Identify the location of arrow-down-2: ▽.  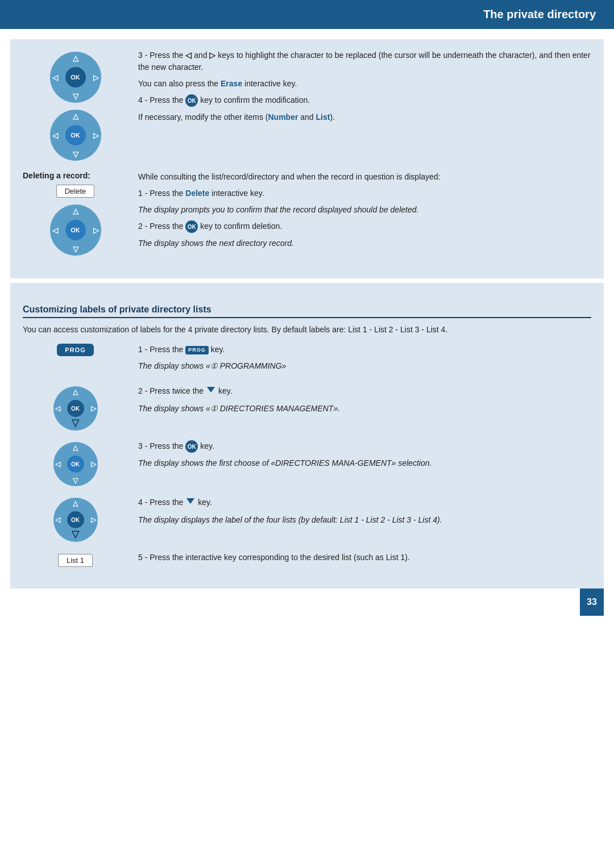
(76, 155).